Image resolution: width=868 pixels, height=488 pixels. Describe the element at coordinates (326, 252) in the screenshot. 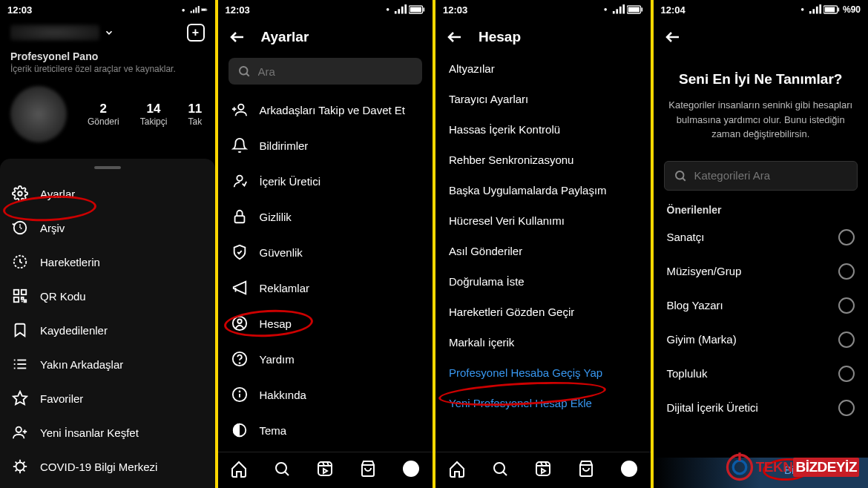

I see `item-security: Güvenlik` at that location.